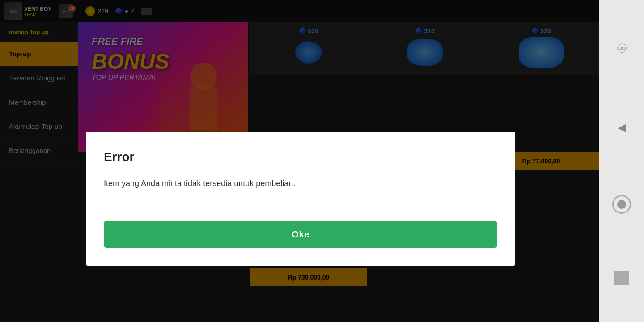 Image resolution: width=644 pixels, height=322 pixels. Describe the element at coordinates (301, 234) in the screenshot. I see `ok-button: Oke` at that location.